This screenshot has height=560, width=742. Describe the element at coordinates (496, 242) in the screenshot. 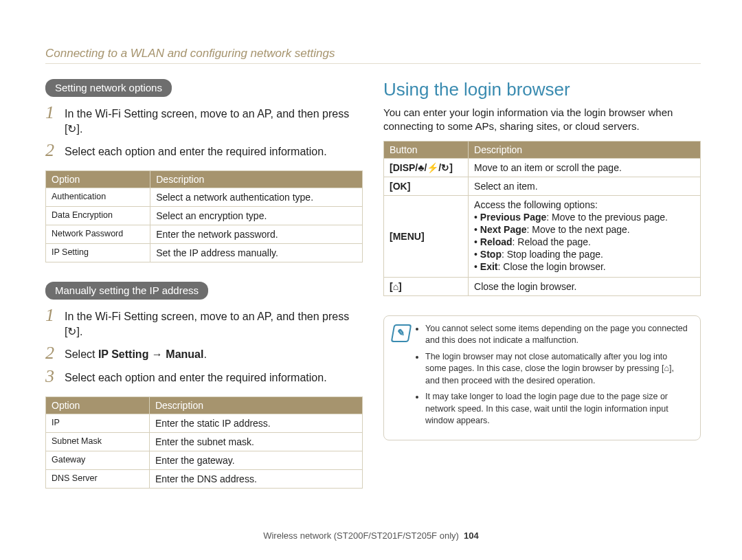

I see `bold-text: Reload` at that location.